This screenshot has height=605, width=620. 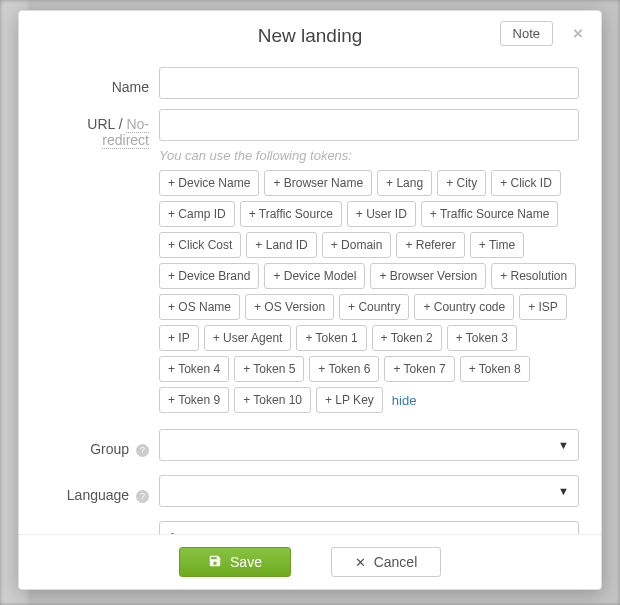 What do you see at coordinates (310, 36) in the screenshot?
I see `modal-title: New landing` at bounding box center [310, 36].